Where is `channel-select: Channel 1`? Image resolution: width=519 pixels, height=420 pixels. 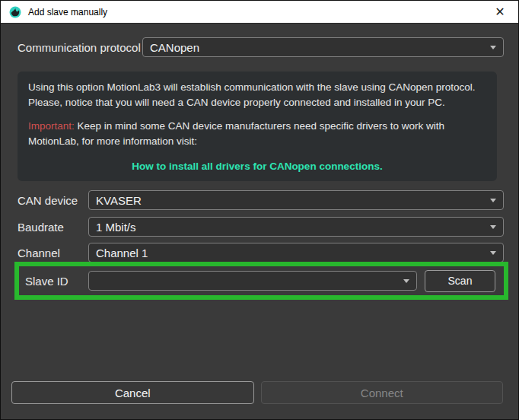 channel-select: Channel 1 is located at coordinates (296, 253).